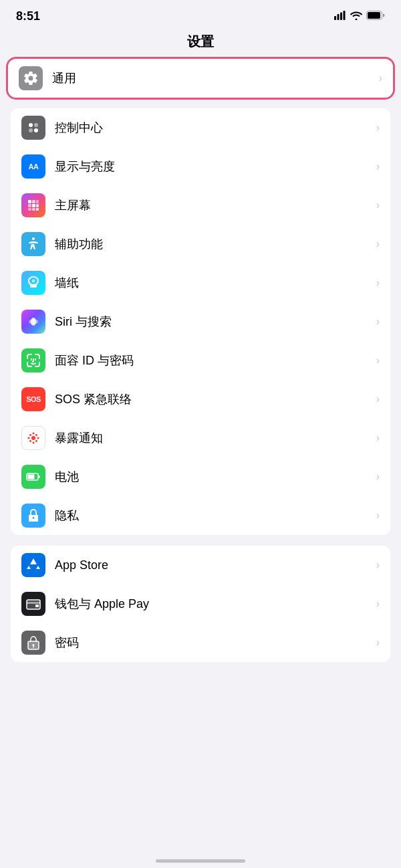 The width and height of the screenshot is (401, 868). What do you see at coordinates (33, 128) in the screenshot?
I see `control-center-icon` at bounding box center [33, 128].